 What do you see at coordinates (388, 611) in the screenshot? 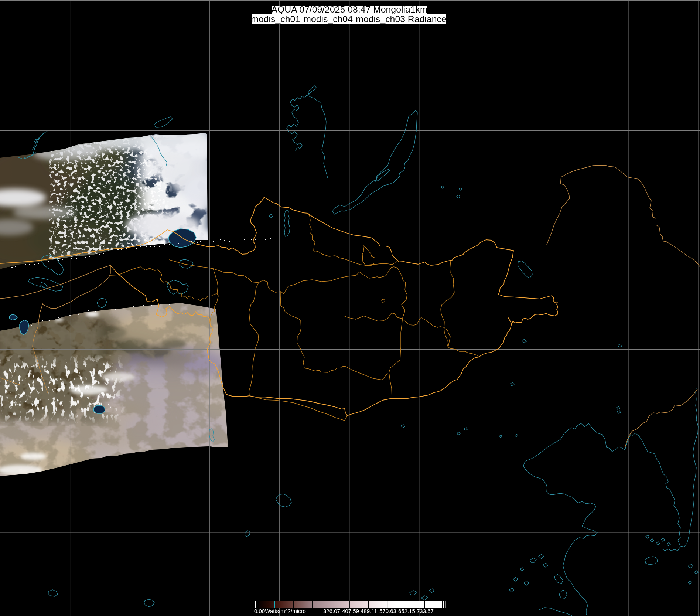
I see `svg-text: 570.63` at bounding box center [388, 611].